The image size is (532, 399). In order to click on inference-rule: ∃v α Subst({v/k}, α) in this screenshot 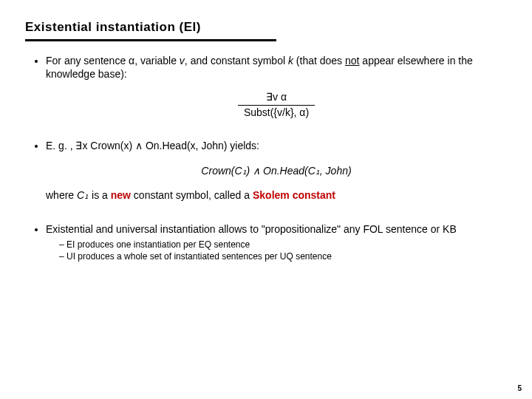, I will do `click(276, 105)`.